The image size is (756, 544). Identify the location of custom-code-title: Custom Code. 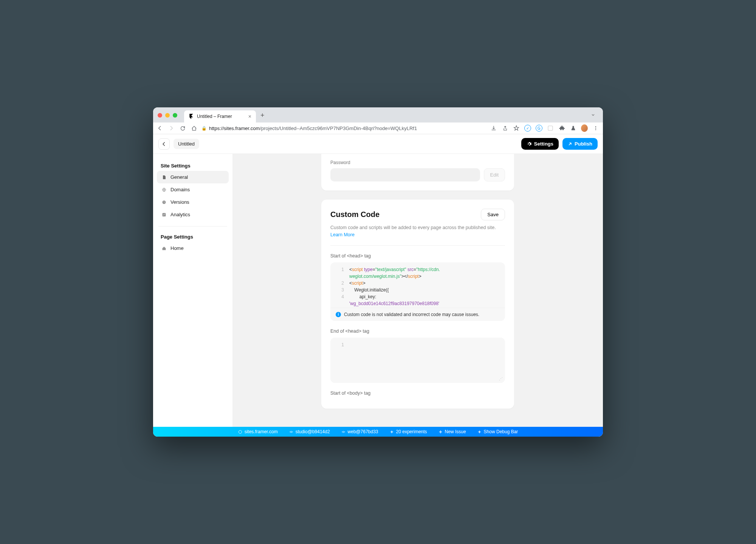
(355, 215).